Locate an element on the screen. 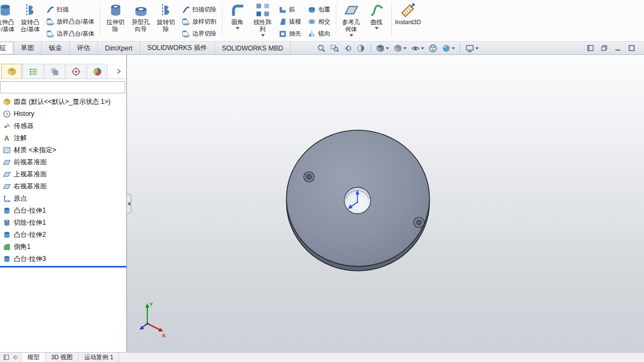  intersect-icon is located at coordinates (312, 22).